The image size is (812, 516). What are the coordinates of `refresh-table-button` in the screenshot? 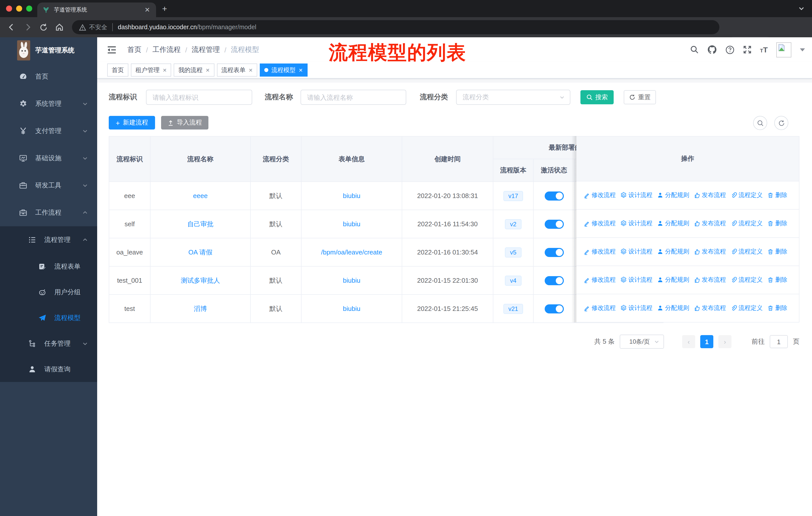 It's located at (781, 123).